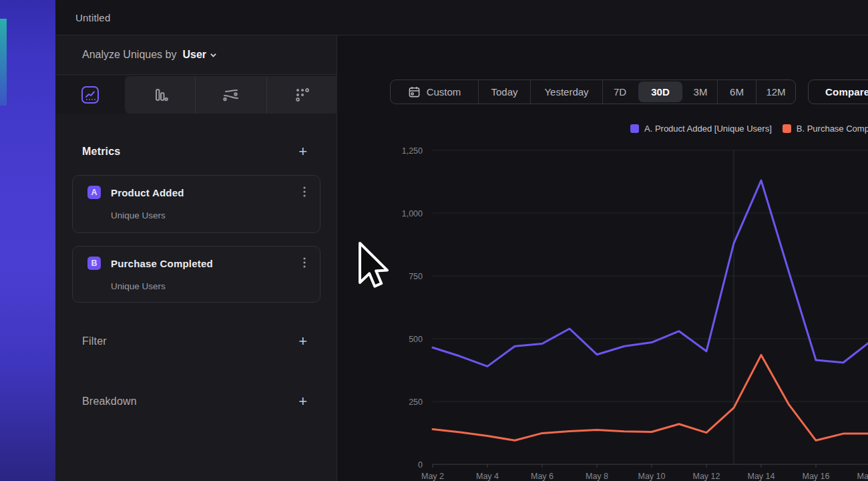 This screenshot has width=868, height=481. Describe the element at coordinates (816, 476) in the screenshot. I see `svg-text: May 16` at that location.